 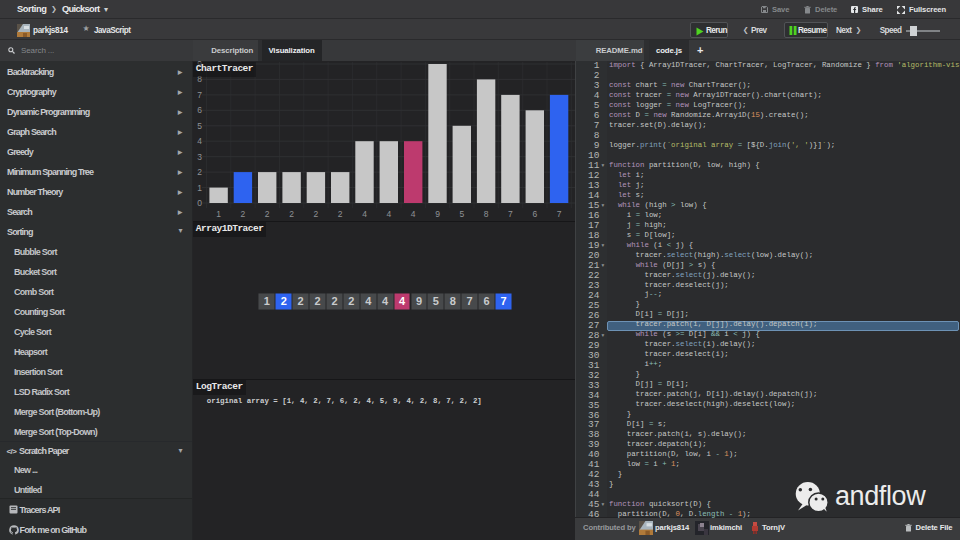 I want to click on svg-text: 8, so click(x=486, y=214).